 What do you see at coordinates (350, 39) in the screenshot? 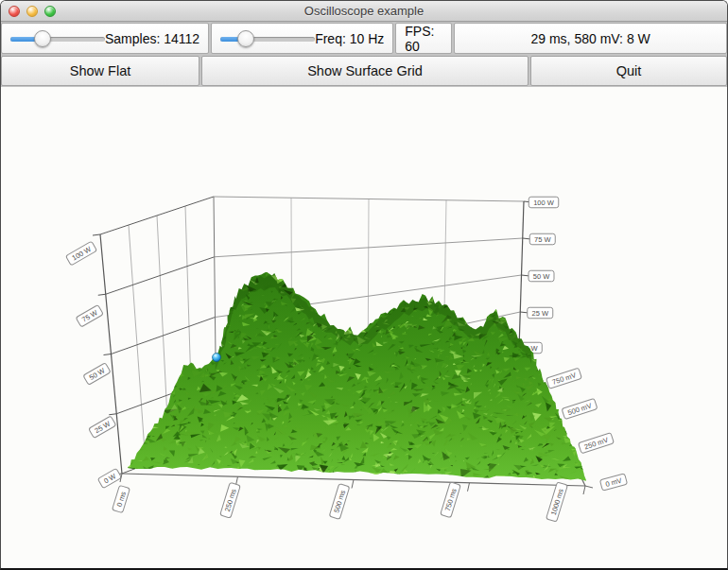
I see `freq-label: Freq: 10 Hz` at bounding box center [350, 39].